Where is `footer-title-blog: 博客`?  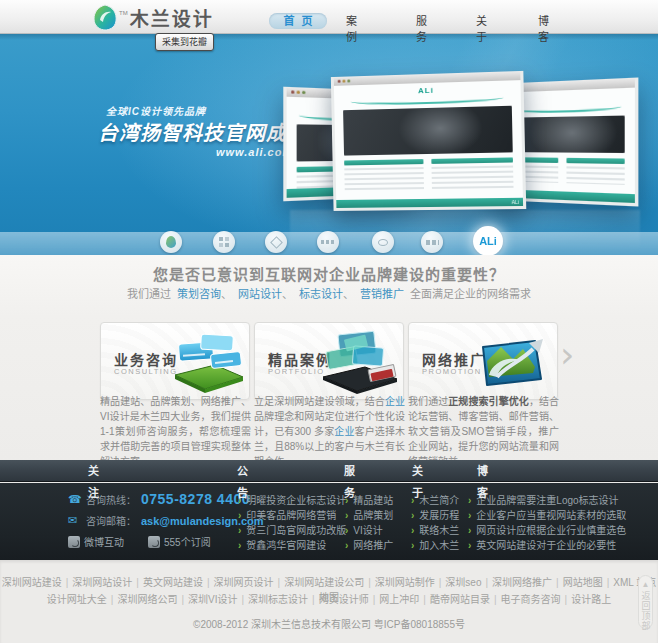 footer-title-blog: 博客 is located at coordinates (492, 471).